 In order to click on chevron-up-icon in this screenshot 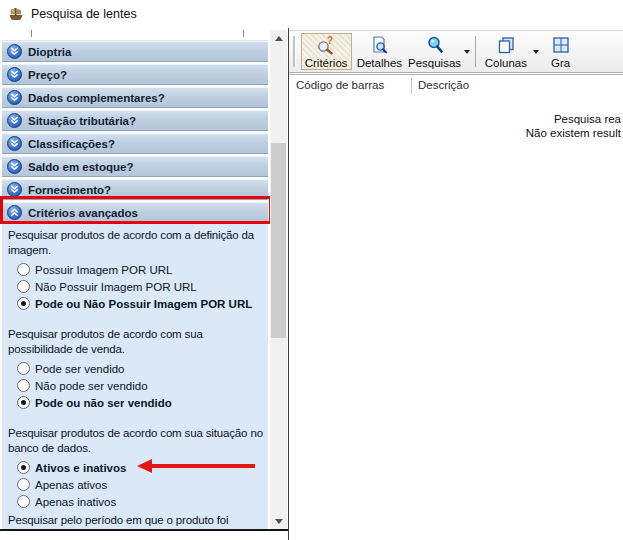, I will do `click(279, 38)`.